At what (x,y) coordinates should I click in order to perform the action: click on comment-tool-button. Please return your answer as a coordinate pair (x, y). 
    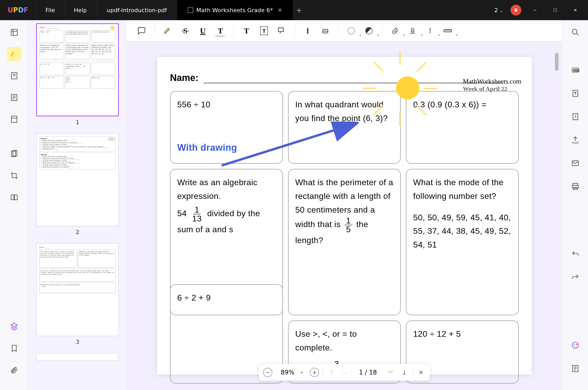
    Looking at the image, I should click on (14, 54).